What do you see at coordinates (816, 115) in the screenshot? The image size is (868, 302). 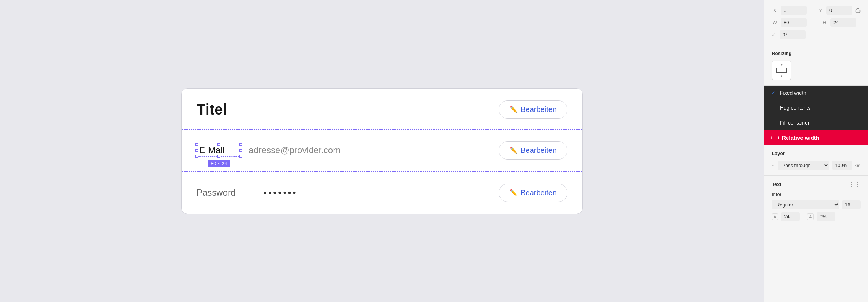 I see `dropdown-container: ✓ Fixed width ✓ Hug contents ✓ Fill cont…` at bounding box center [816, 115].